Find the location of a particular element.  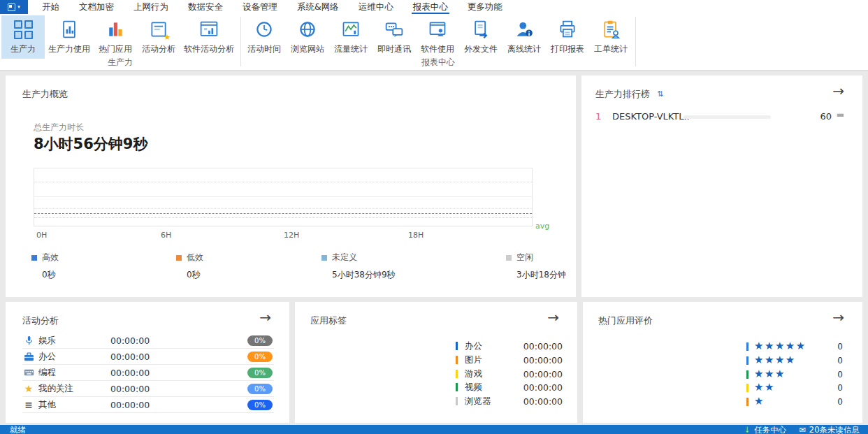

rating-row-1-star: ★ is located at coordinates (755, 401).